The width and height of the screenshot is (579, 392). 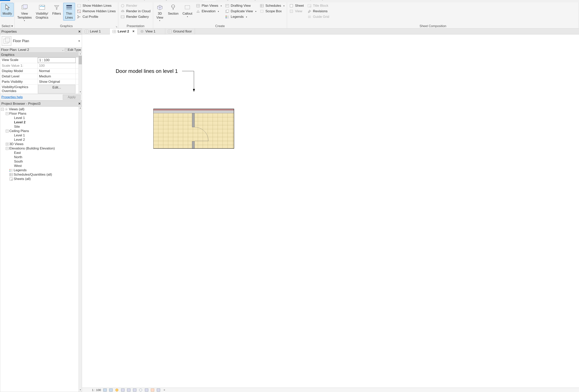 What do you see at coordinates (7, 26) in the screenshot?
I see `select-group-label: Select ▾` at bounding box center [7, 26].